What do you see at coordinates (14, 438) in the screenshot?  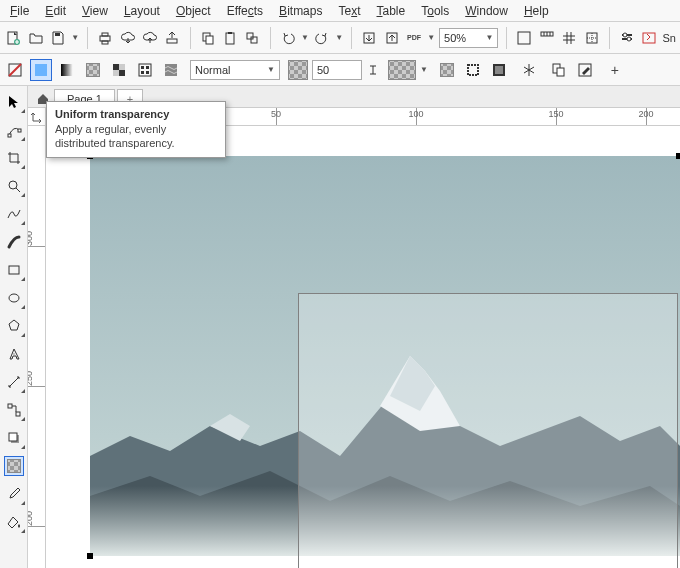 I see `drop-shadow-tool` at bounding box center [14, 438].